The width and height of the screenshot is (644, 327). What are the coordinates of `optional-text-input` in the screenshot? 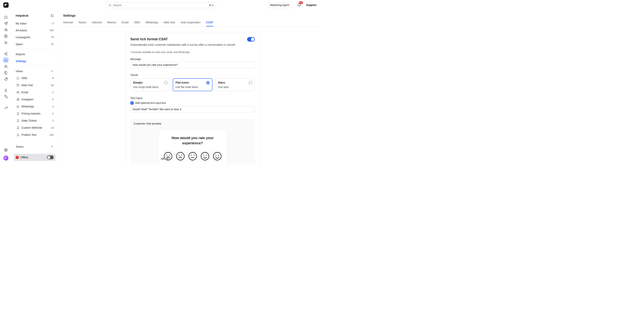 It's located at (193, 109).